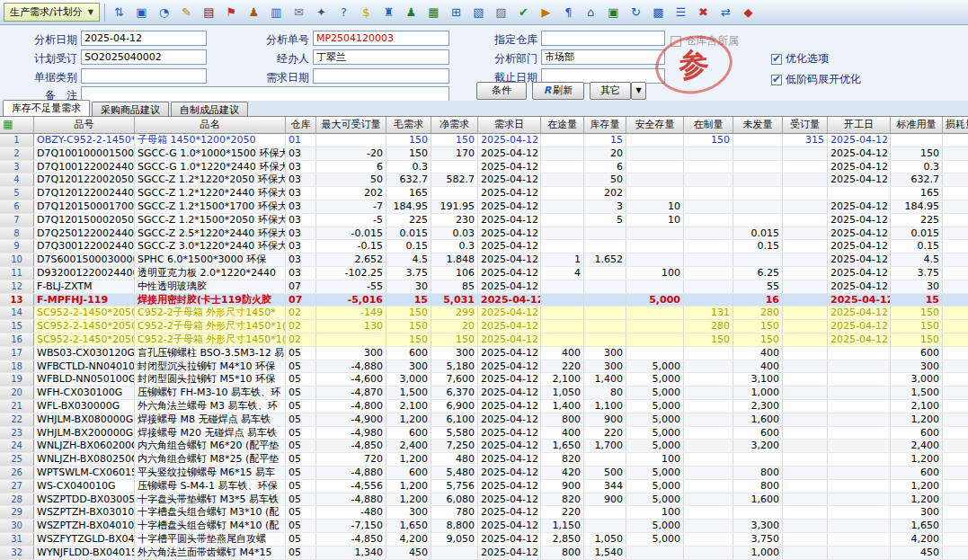  What do you see at coordinates (484, 473) in the screenshot?
I see `table-row: 26WPTSWLM-CX060150G平头竖纹拉铆螺母 M6*15 易车05-4…` at bounding box center [484, 473].